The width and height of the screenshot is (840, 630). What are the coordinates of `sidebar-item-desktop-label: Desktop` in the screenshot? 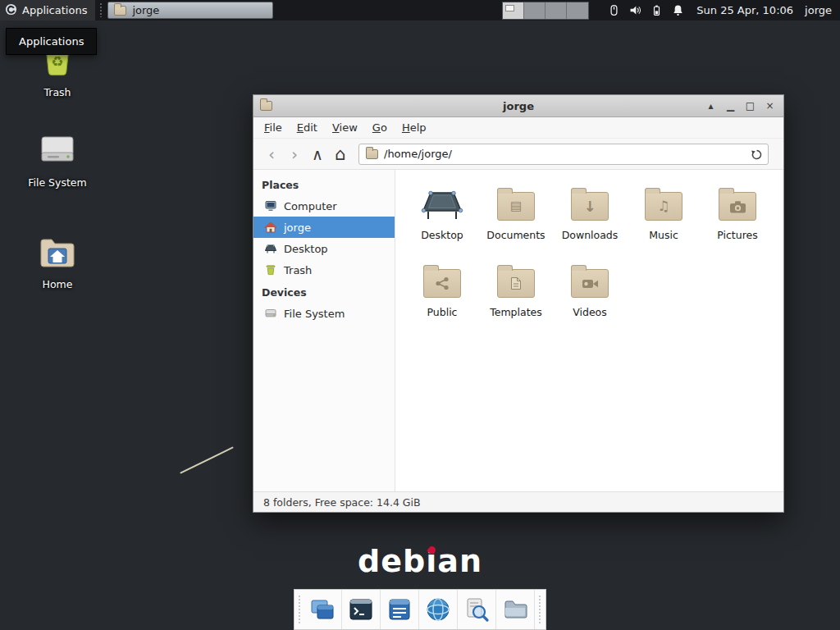 It's located at (306, 249).